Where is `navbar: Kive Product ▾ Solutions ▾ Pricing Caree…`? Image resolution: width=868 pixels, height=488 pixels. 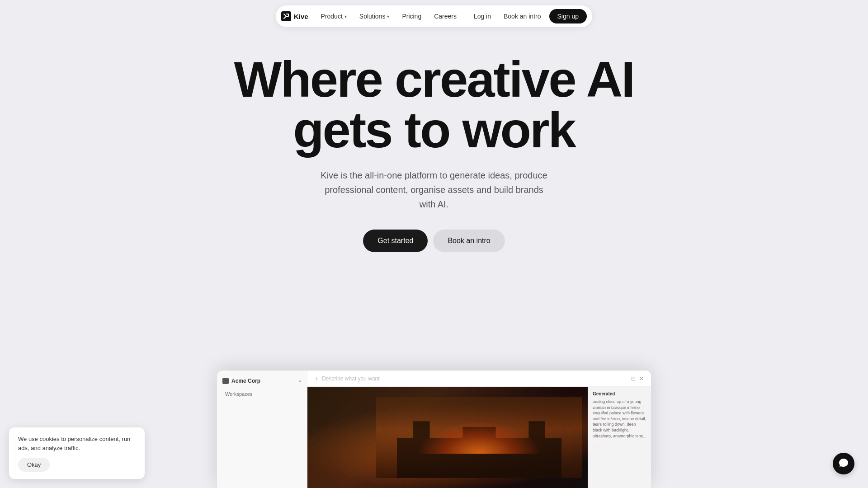
navbar: Kive Product ▾ Solutions ▾ Pricing Caree… is located at coordinates (434, 16).